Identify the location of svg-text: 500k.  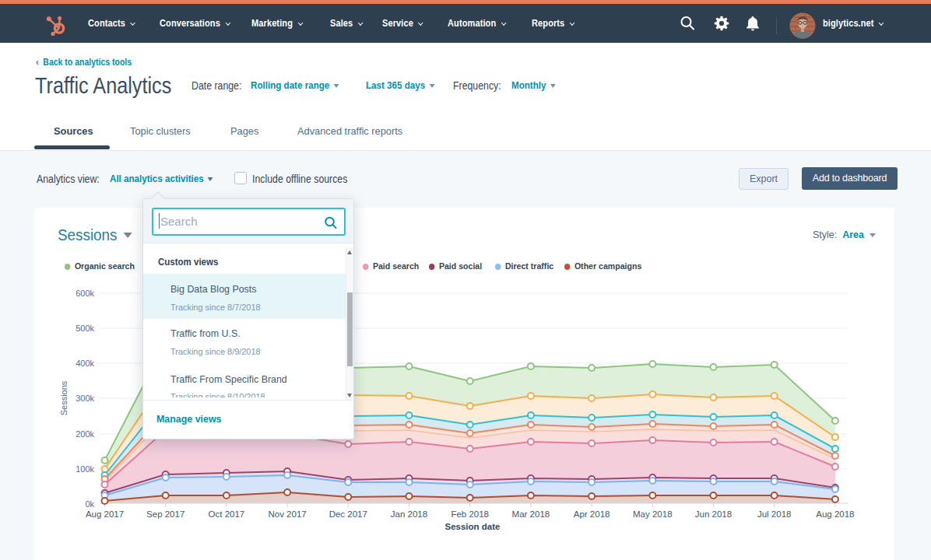
(85, 328).